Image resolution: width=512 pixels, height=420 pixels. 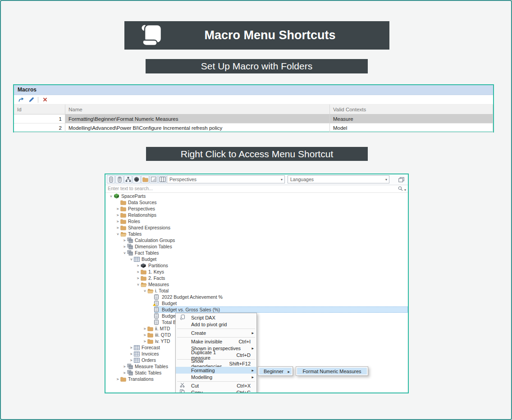 What do you see at coordinates (257, 234) in the screenshot?
I see `tree-item-tables: >Tables` at bounding box center [257, 234].